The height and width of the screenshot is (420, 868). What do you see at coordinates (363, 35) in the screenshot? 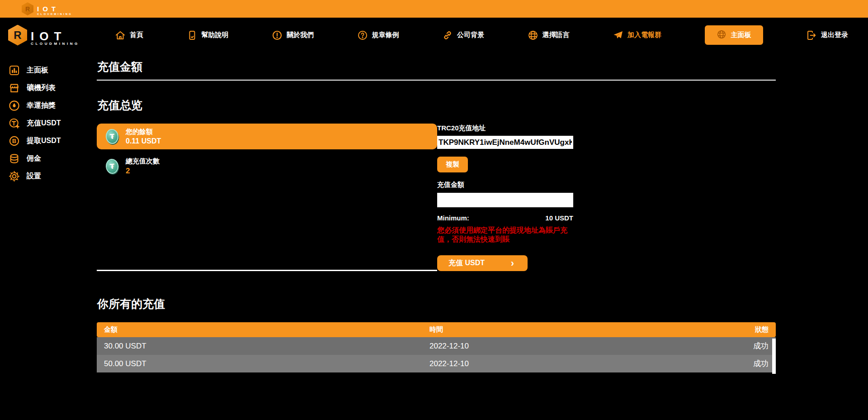
I see `question-icon` at bounding box center [363, 35].